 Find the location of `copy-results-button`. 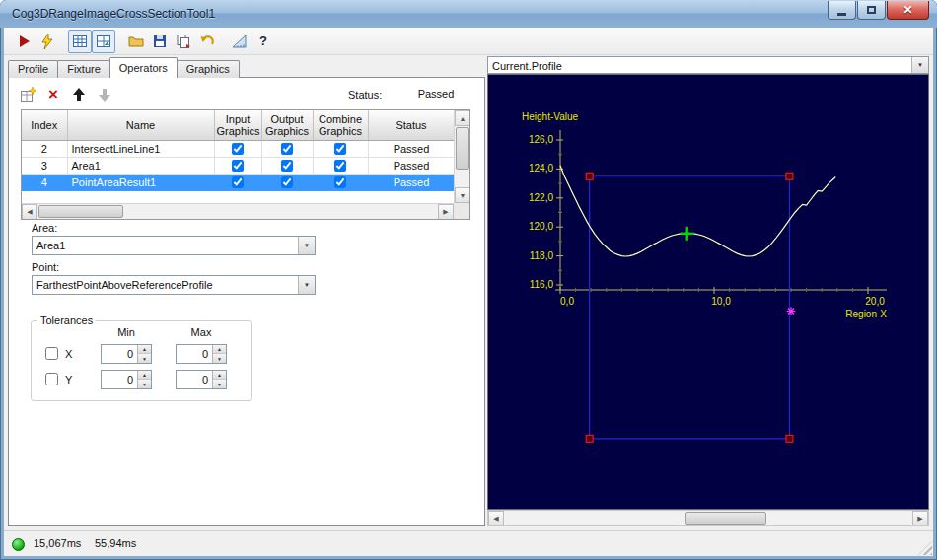

copy-results-button is located at coordinates (183, 41).